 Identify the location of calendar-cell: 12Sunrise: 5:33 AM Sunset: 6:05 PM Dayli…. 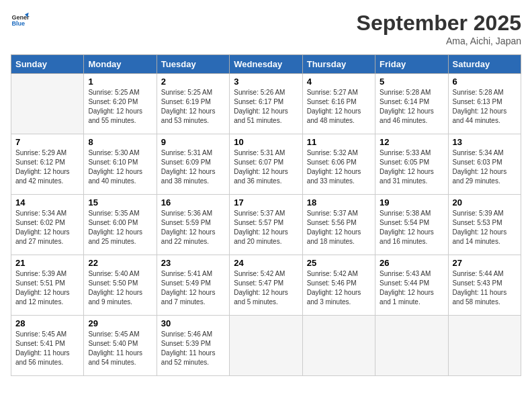
(412, 165).